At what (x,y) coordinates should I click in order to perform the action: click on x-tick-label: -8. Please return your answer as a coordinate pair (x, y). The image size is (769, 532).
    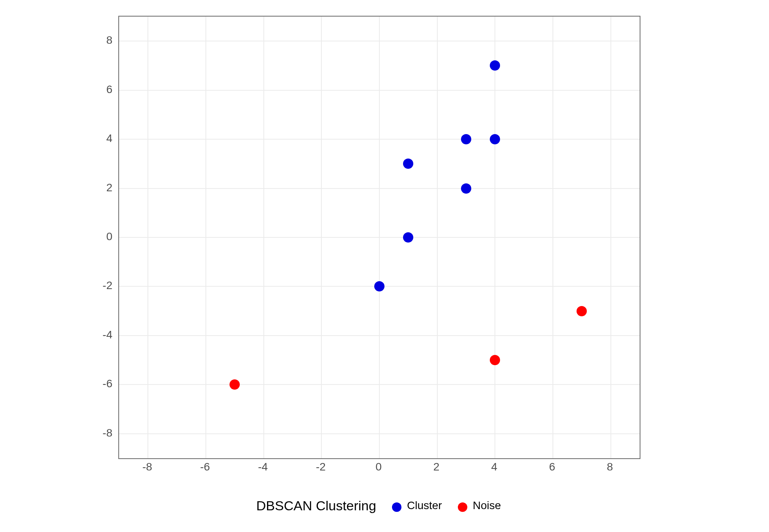
    Looking at the image, I should click on (147, 467).